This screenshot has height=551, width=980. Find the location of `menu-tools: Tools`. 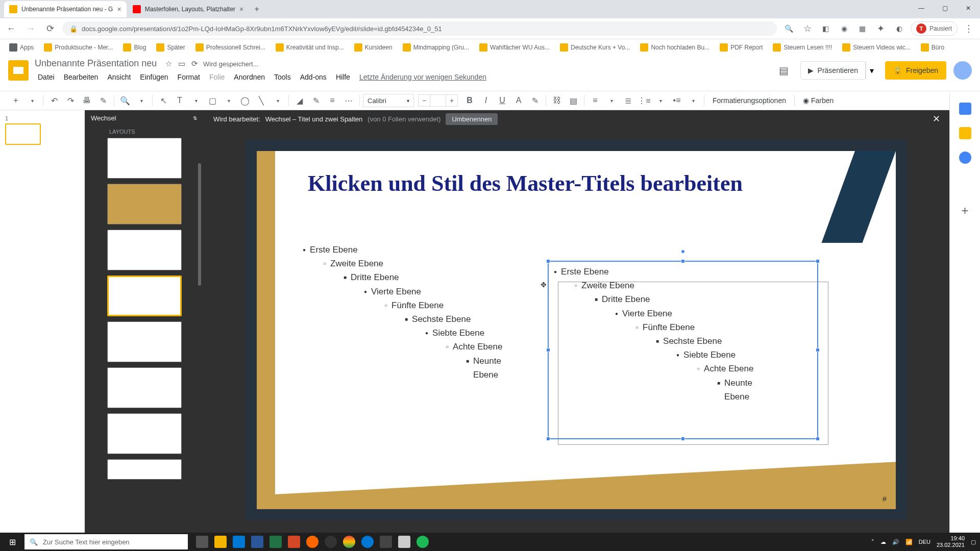

menu-tools: Tools is located at coordinates (283, 77).